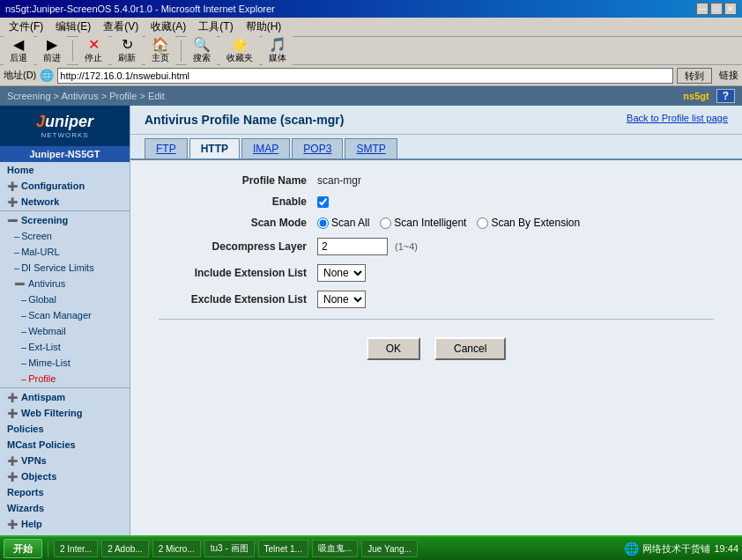 This screenshot has height=560, width=742. Describe the element at coordinates (65, 315) in the screenshot. I see `sidebar-item-scan-manager: – Scan Manager` at that location.